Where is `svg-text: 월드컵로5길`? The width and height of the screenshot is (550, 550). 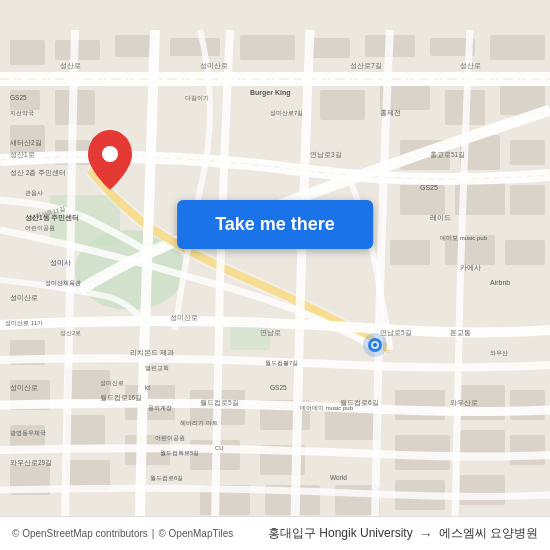
svg-text: 월드컵로5길 is located at coordinates (220, 403).